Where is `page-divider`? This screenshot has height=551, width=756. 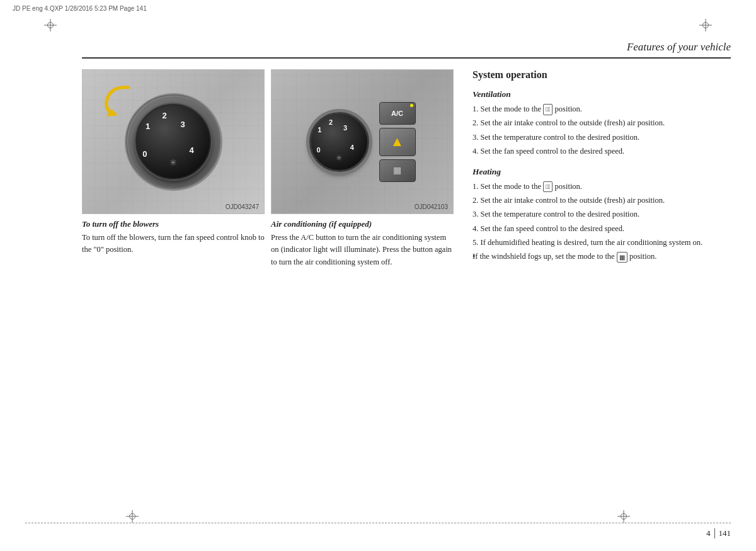
page-divider is located at coordinates (714, 533).